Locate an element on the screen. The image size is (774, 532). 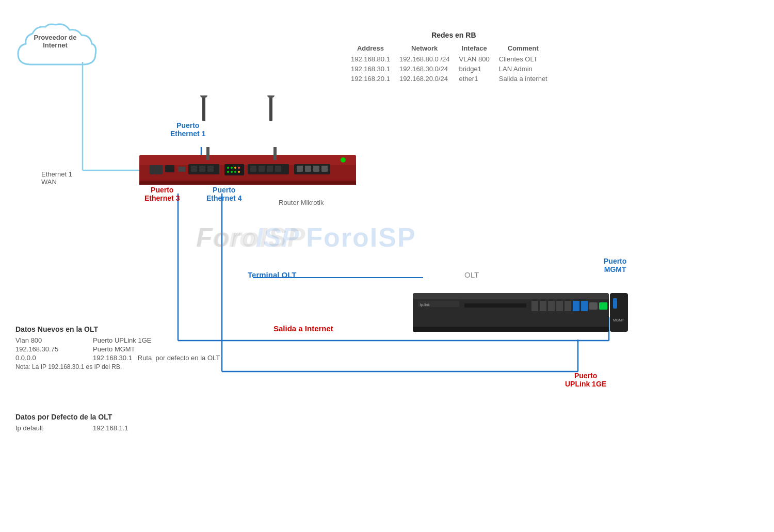
datos-nuevos-section: Datos Nuevos en la OLT Vlan 800 Puerto U… is located at coordinates (118, 348).